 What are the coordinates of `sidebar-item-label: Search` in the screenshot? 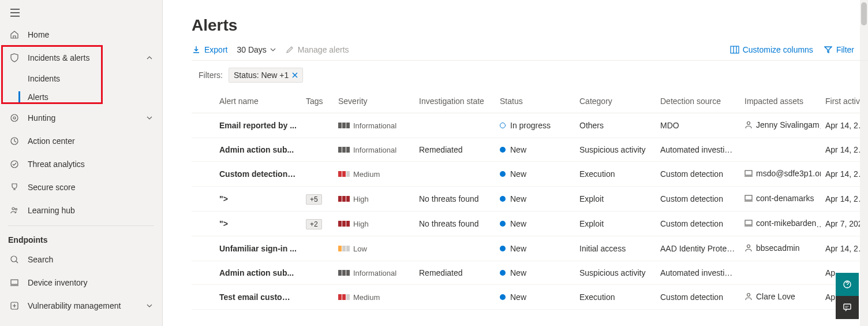 It's located at (91, 260).